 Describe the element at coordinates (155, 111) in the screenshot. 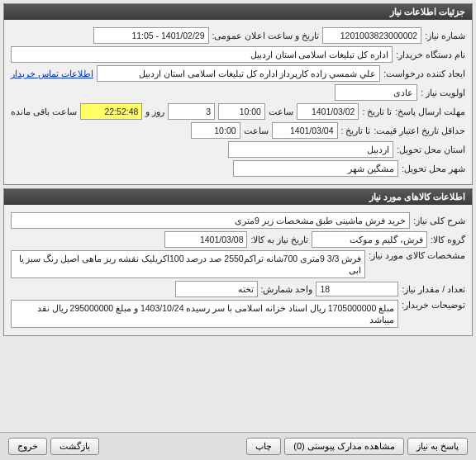

I see `days-remain-label: روز و` at that location.